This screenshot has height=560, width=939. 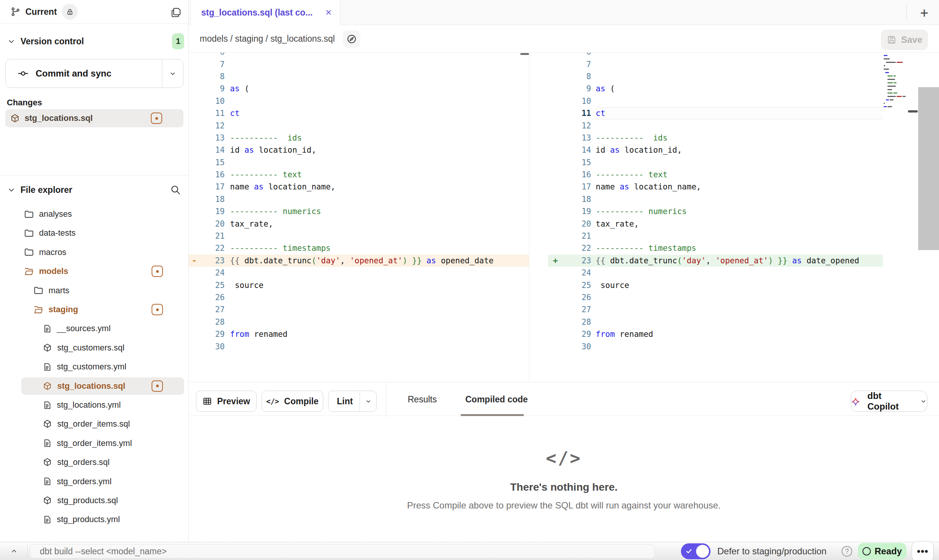 What do you see at coordinates (94, 348) in the screenshot?
I see `file-tree-item-stg-customers-sql: stg_customers.sql` at bounding box center [94, 348].